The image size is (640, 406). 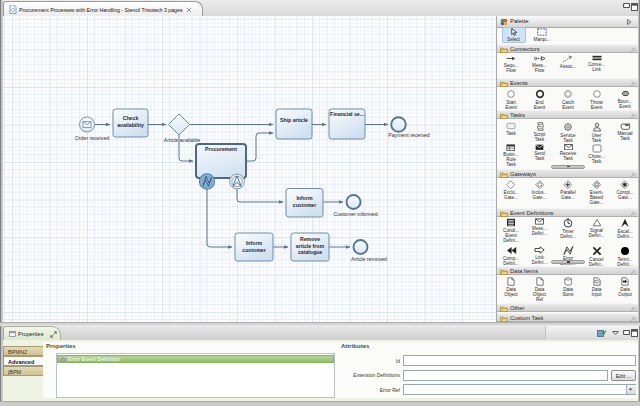 I want to click on svg-text: Ship article, so click(x=294, y=120).